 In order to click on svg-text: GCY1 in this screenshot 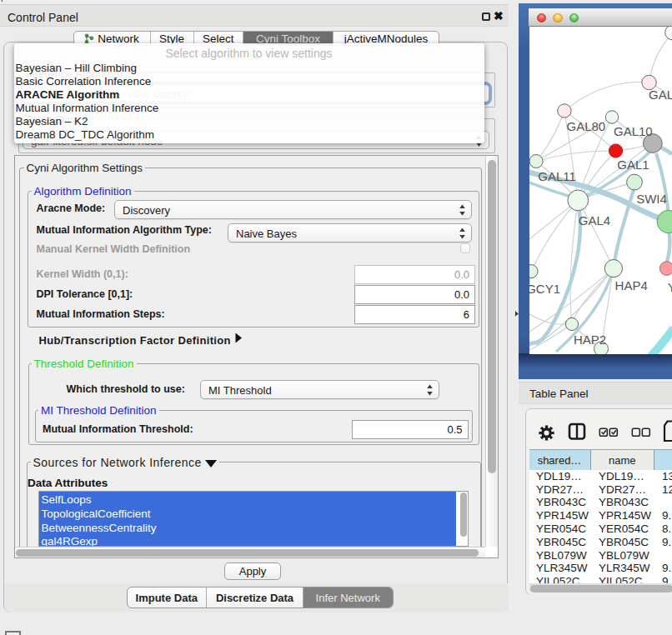, I will do `click(545, 288)`.